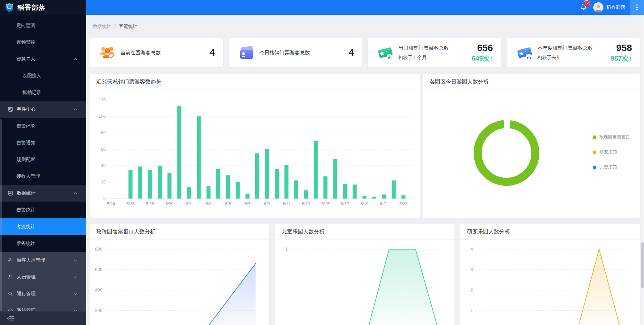 Image resolution: width=644 pixels, height=325 pixels. I want to click on svg-text: 6/13, so click(306, 204).